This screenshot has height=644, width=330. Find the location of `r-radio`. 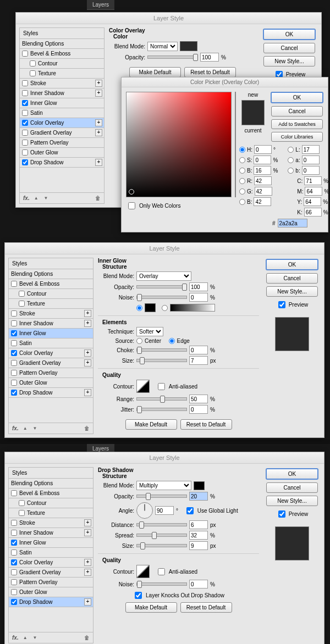

r-radio is located at coordinates (242, 181).